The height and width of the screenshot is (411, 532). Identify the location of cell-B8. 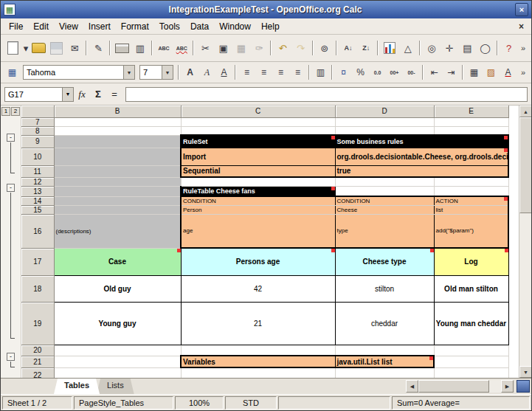
(117, 131).